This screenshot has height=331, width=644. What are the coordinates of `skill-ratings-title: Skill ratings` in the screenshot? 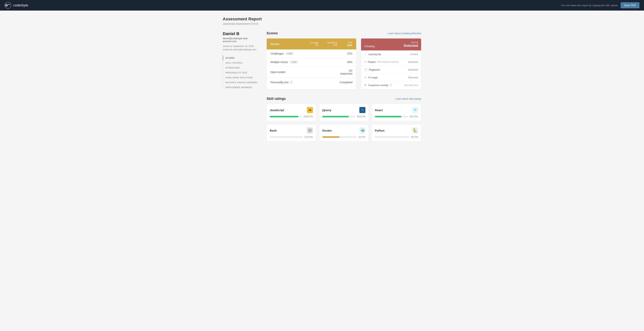 It's located at (276, 99).